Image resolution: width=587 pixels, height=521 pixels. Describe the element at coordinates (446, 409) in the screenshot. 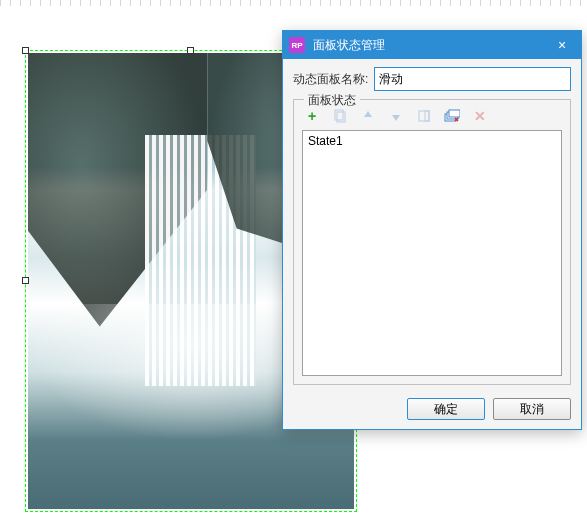

I see `ok-button: 确定` at that location.